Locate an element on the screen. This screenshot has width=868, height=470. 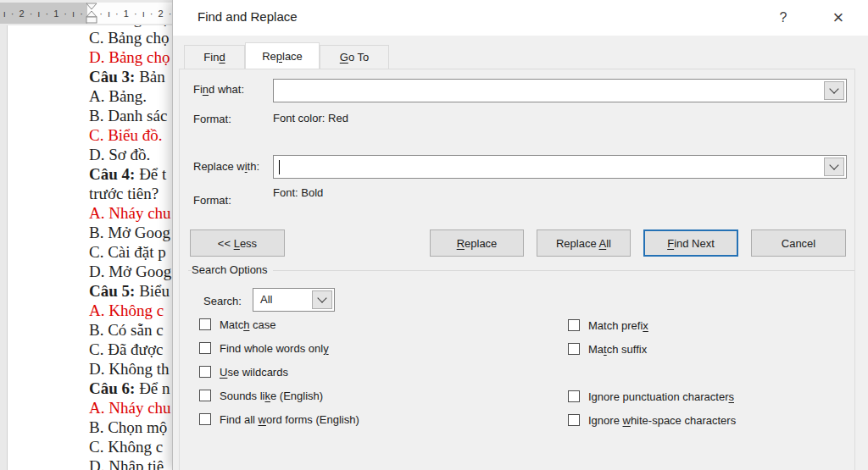
search-direction-value: All is located at coordinates (266, 300).